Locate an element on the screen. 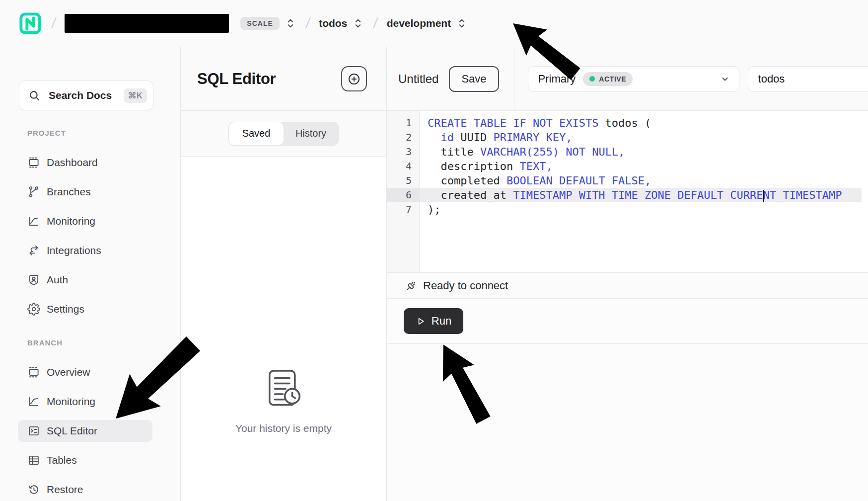 This screenshot has width=868, height=501. code-line-2: 2 id UUID PRIMARY KEY, is located at coordinates (628, 137).